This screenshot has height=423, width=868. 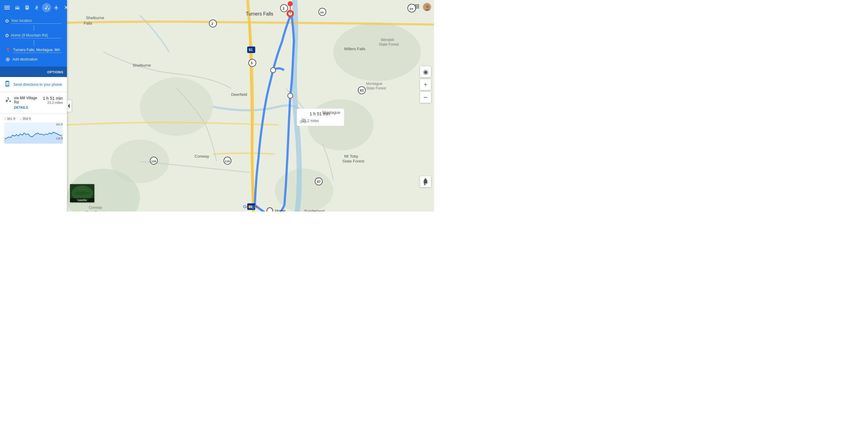 What do you see at coordinates (7, 84) in the screenshot?
I see `send-to-phone-icon` at bounding box center [7, 84].